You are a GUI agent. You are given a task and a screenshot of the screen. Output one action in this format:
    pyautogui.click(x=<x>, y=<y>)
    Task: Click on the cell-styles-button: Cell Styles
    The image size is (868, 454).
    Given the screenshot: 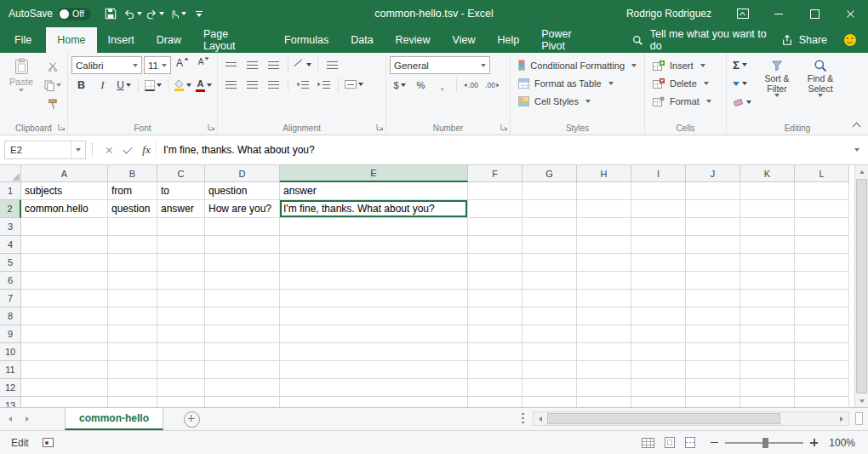 What is the action you would take?
    pyautogui.click(x=577, y=101)
    